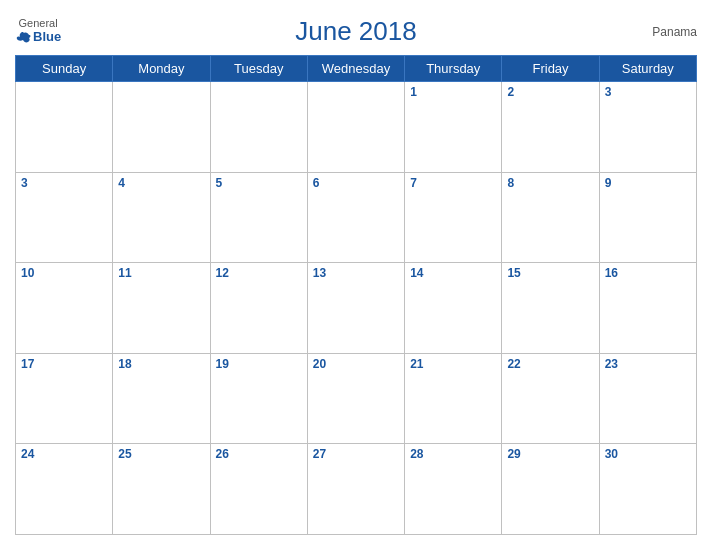 The width and height of the screenshot is (712, 550). What do you see at coordinates (454, 308) in the screenshot?
I see `day-cell-14: 14` at bounding box center [454, 308].